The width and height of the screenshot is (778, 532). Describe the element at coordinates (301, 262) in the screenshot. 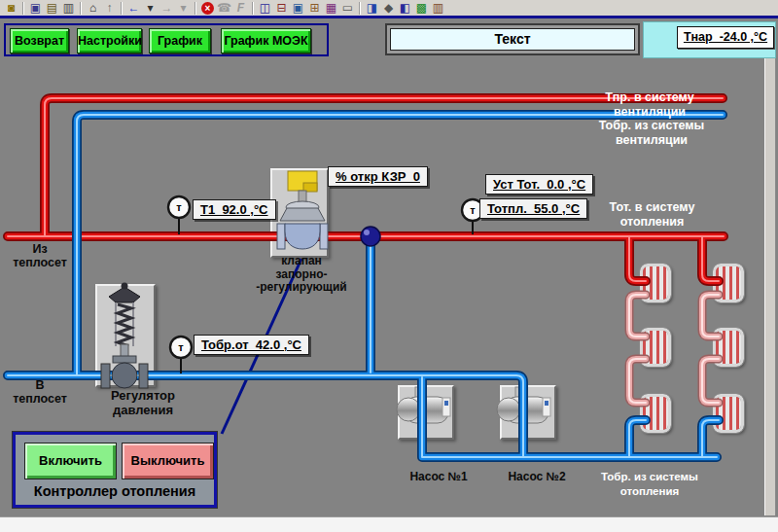

I see `label-line: клапан` at that location.